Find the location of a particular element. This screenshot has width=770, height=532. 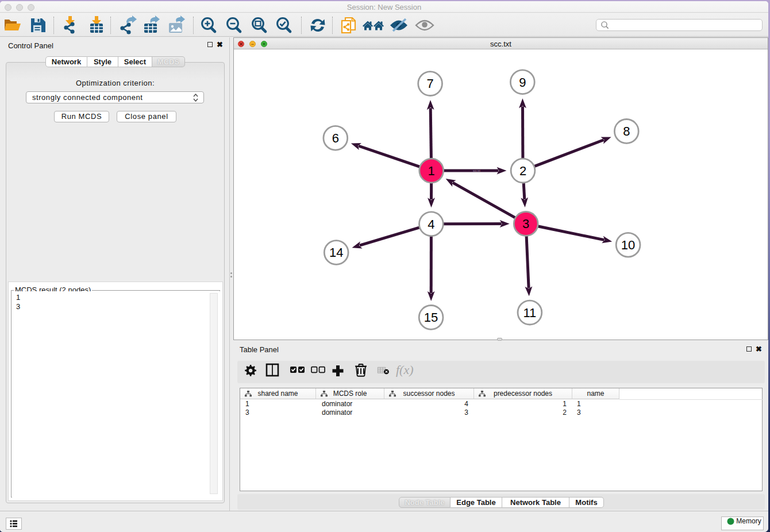

svg-text: 9 is located at coordinates (522, 83).